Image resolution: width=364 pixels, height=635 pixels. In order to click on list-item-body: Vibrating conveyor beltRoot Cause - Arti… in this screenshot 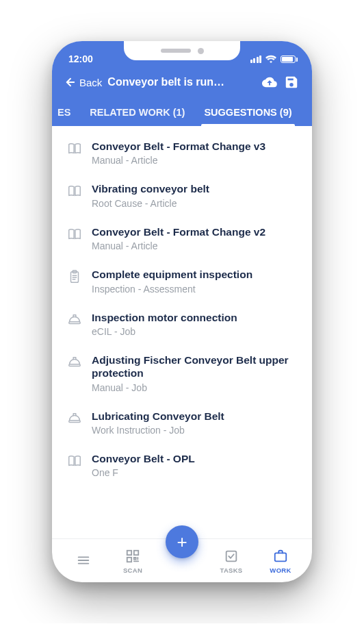, I will do `click(194, 195)`.